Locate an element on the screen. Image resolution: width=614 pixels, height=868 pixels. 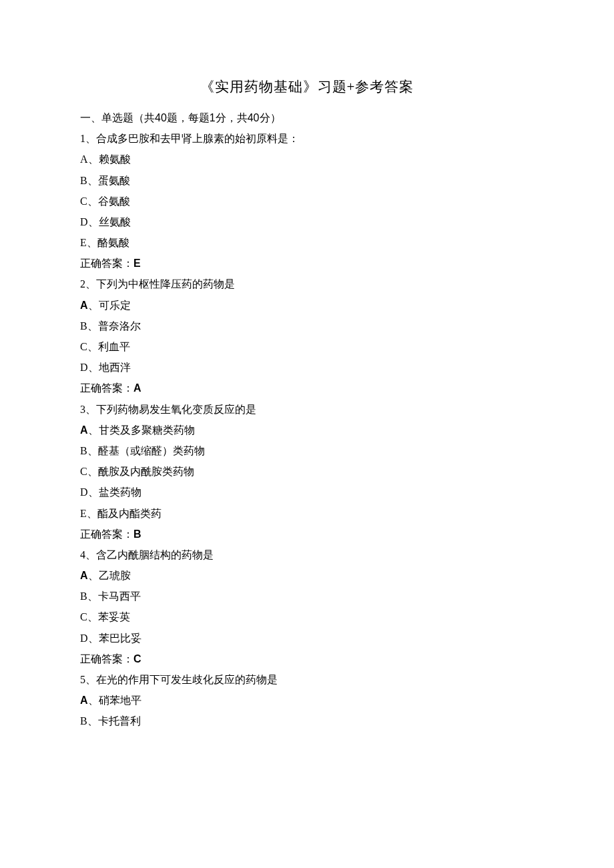
question-text: 、下列为中枢性降压药的药物是 is located at coordinates (160, 284).